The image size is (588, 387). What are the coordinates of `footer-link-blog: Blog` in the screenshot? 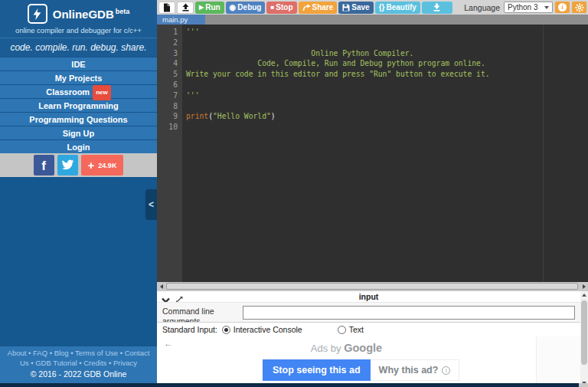 It's located at (61, 353).